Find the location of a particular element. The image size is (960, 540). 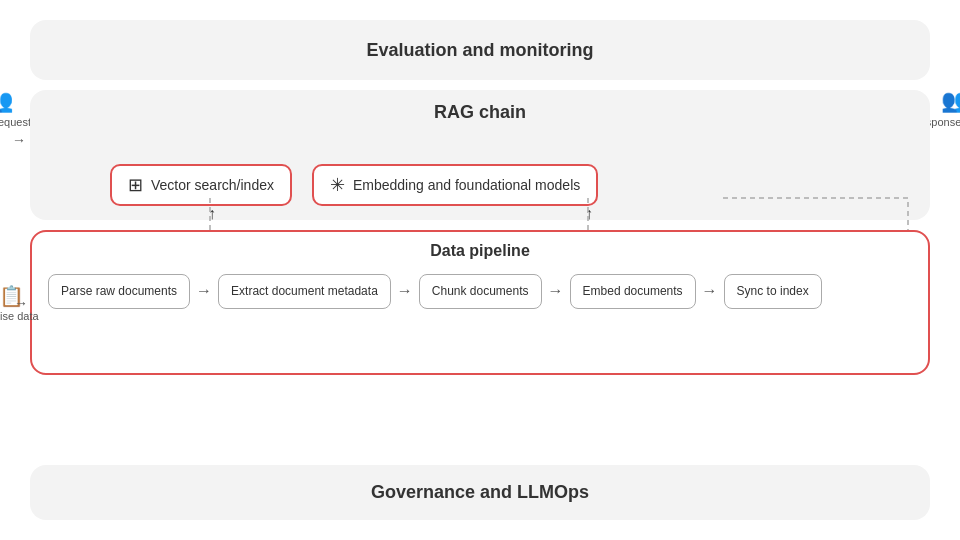

arrow-4: → is located at coordinates (710, 291).